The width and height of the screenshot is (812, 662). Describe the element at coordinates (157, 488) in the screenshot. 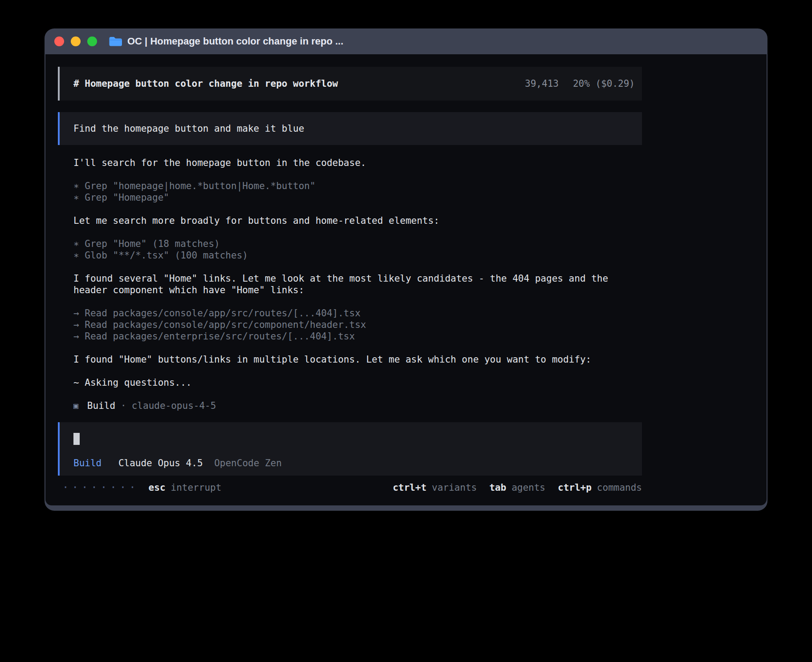

I see `esc-key-hint: esc` at that location.